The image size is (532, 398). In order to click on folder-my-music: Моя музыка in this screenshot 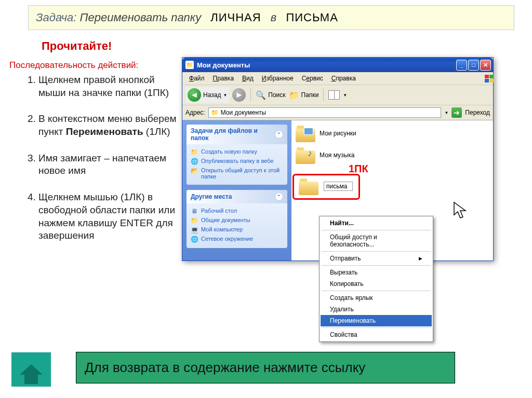, I will do `click(392, 155)`.